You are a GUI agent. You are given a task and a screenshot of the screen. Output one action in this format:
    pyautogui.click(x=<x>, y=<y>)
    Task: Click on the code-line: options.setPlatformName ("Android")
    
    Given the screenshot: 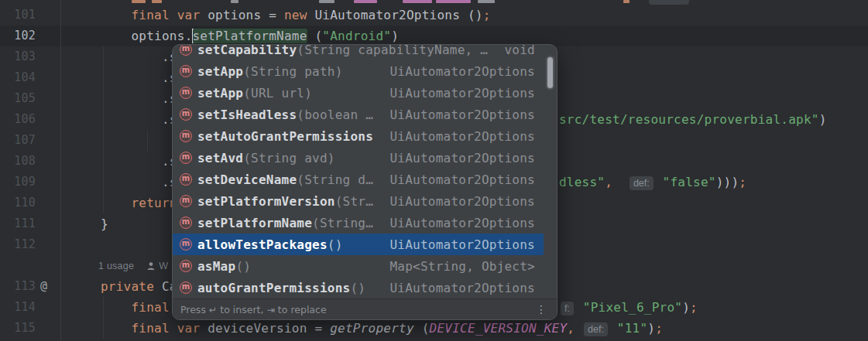 What is the action you would take?
    pyautogui.click(x=266, y=36)
    